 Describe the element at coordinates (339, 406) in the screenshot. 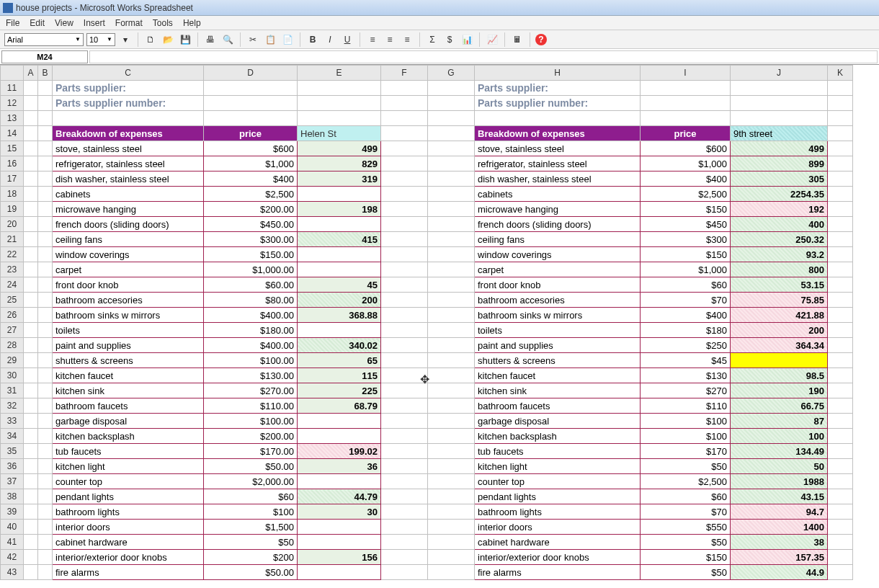

I see `cell-E32: 68.79` at that location.